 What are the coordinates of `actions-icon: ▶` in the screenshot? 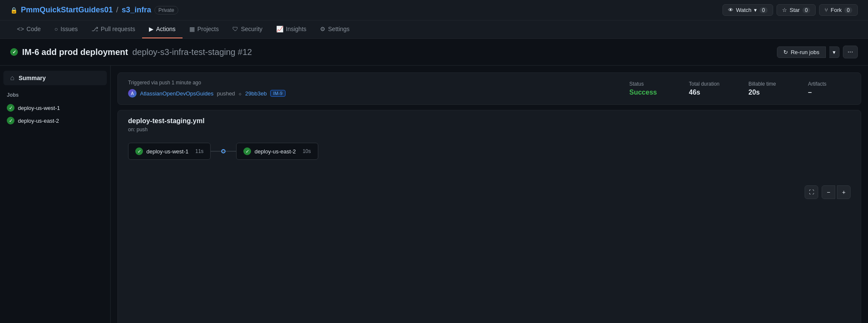 It's located at (151, 29).